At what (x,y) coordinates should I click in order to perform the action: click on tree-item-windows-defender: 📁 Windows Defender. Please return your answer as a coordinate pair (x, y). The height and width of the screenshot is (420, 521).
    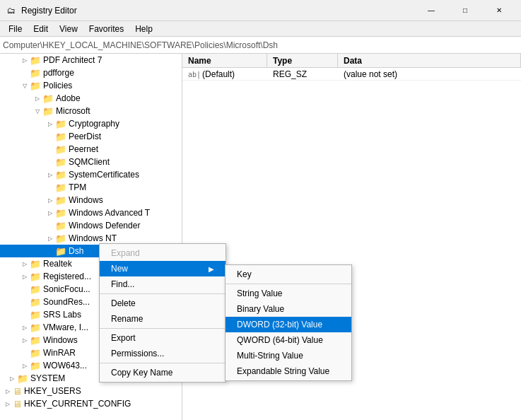
    Looking at the image, I should click on (90, 226).